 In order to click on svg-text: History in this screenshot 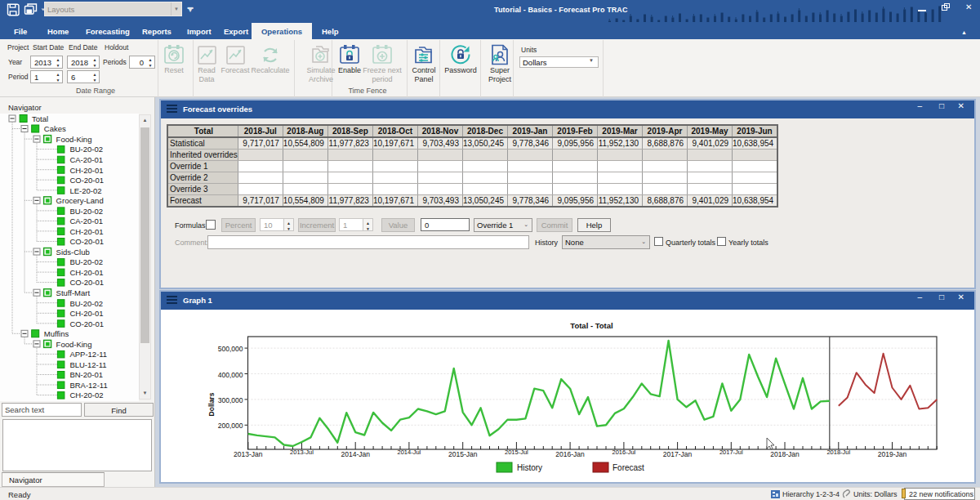, I will do `click(529, 467)`.